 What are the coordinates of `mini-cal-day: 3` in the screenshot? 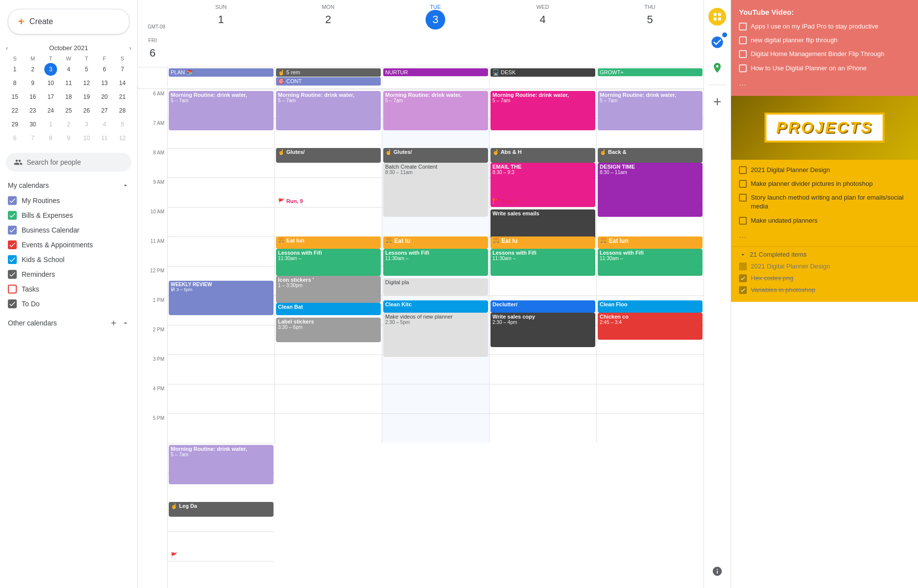 It's located at (87, 124).